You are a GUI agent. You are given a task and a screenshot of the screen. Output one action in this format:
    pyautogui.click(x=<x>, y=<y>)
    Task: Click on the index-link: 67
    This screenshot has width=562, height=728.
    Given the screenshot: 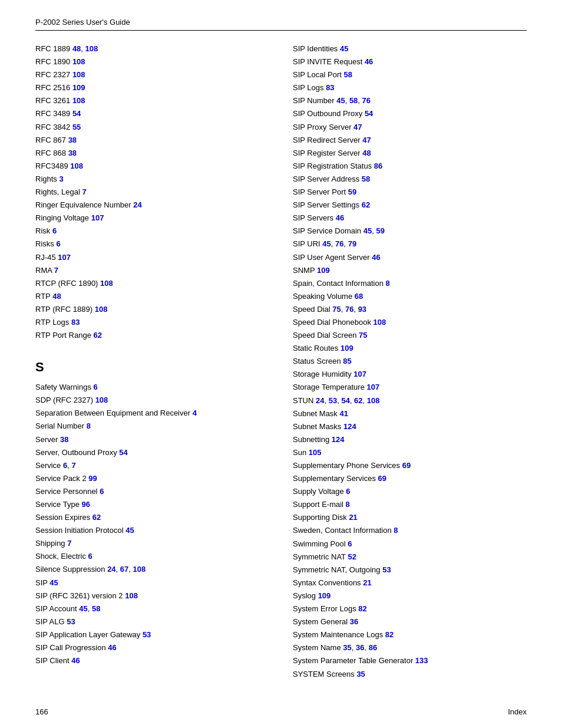 What is the action you would take?
    pyautogui.click(x=124, y=569)
    